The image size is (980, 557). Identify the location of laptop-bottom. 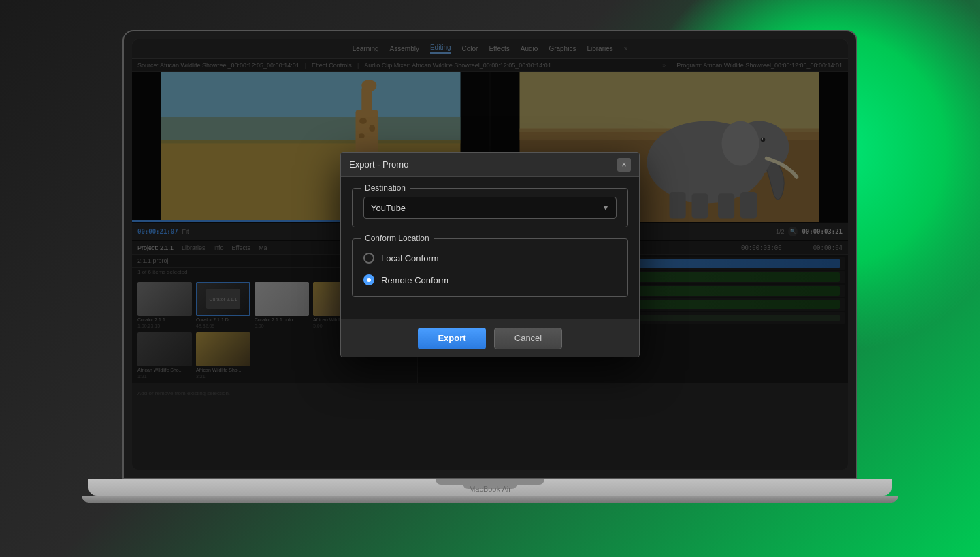
(490, 499).